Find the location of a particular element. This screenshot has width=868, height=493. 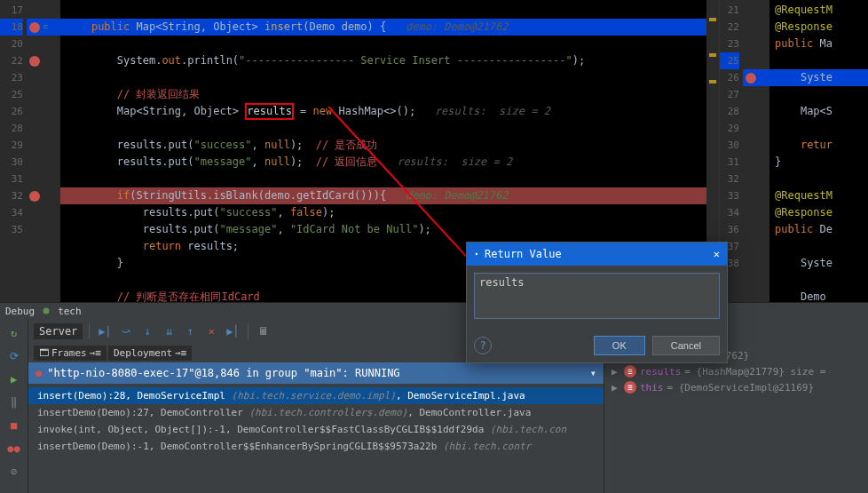

run-to-cursor-icon: ▶│ is located at coordinates (233, 331).